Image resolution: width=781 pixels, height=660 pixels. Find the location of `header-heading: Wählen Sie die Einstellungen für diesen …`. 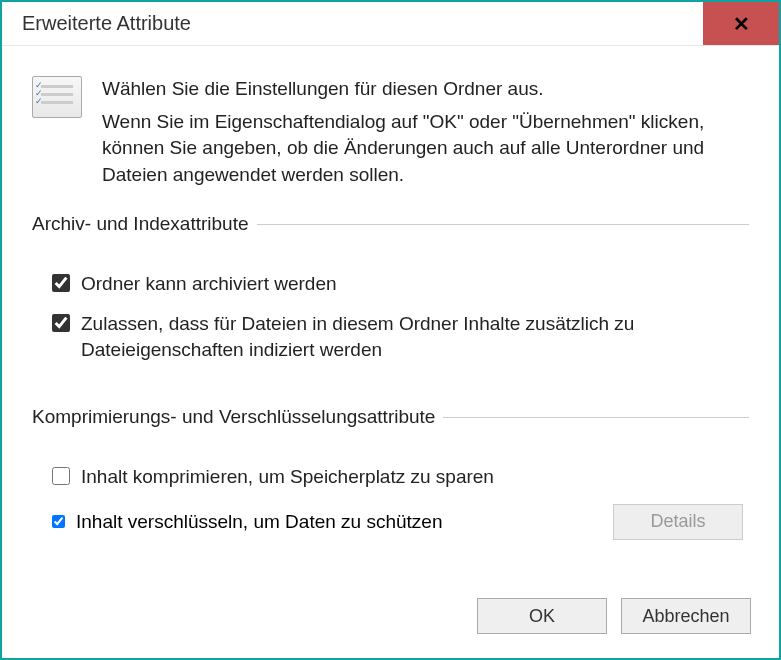

header-heading: Wählen Sie die Einstellungen für diesen … is located at coordinates (426, 90).